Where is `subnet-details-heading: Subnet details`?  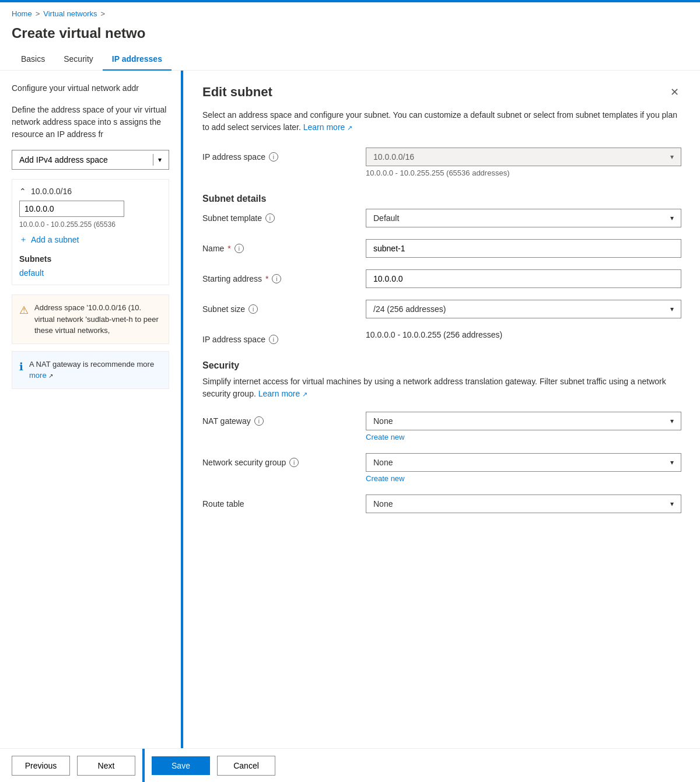
subnet-details-heading: Subnet details is located at coordinates (442, 199).